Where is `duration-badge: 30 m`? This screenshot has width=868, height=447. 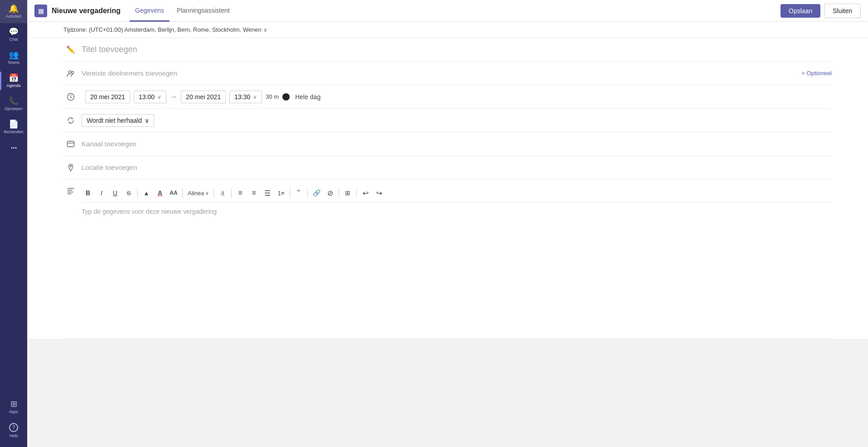 duration-badge: 30 m is located at coordinates (272, 97).